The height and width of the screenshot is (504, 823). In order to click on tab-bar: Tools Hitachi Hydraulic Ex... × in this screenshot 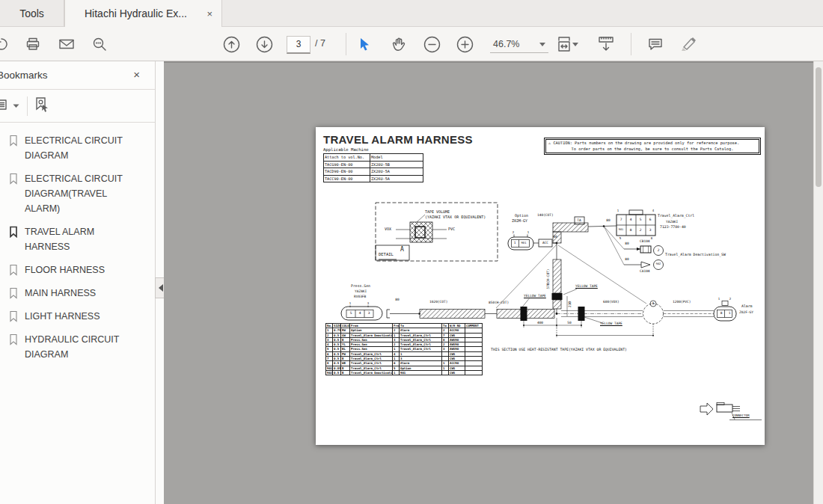, I will do `click(412, 13)`.